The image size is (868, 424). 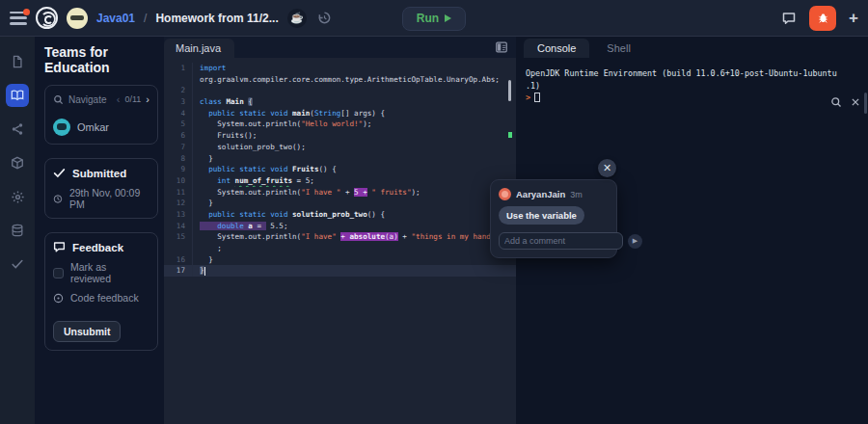 What do you see at coordinates (339, 203) in the screenshot?
I see `code-line: 12 }` at bounding box center [339, 203].